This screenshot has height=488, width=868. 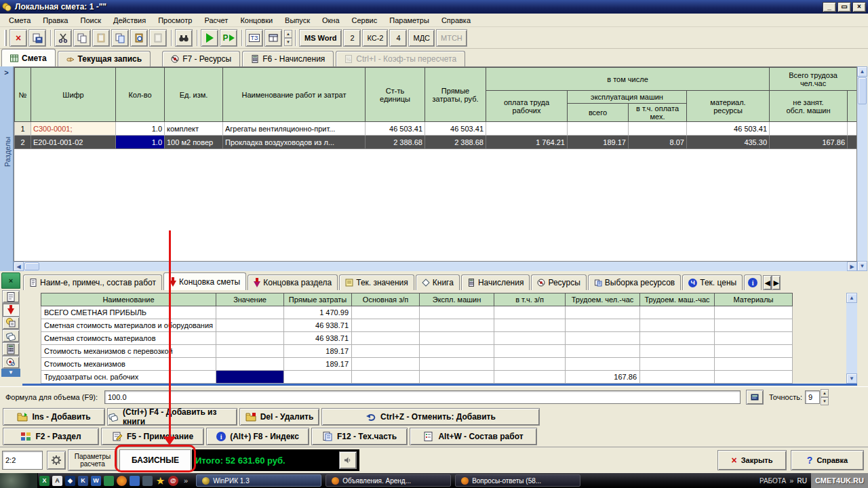 I want to click on tz-button: ТЗ, so click(x=254, y=38).